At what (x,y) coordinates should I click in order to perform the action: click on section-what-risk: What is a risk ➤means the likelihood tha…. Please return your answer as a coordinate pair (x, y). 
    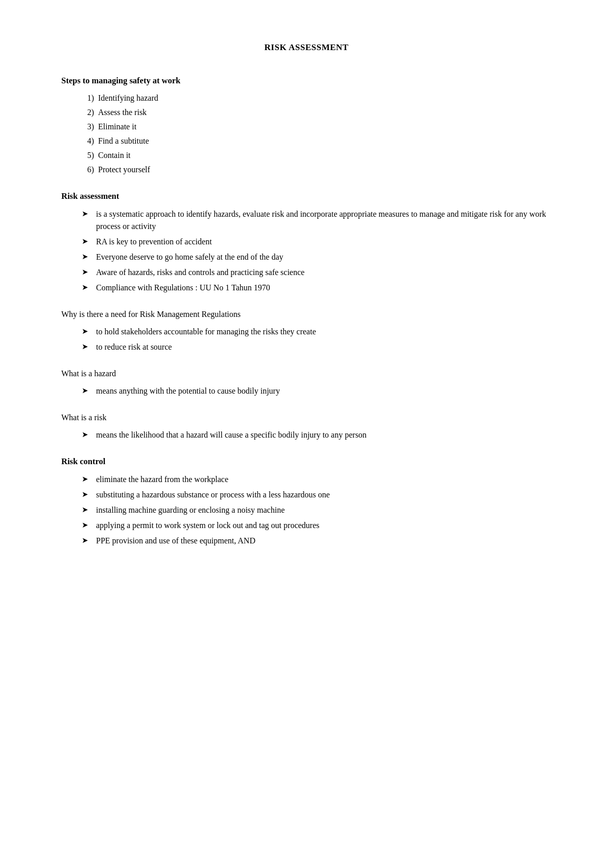
    Looking at the image, I should click on (306, 426).